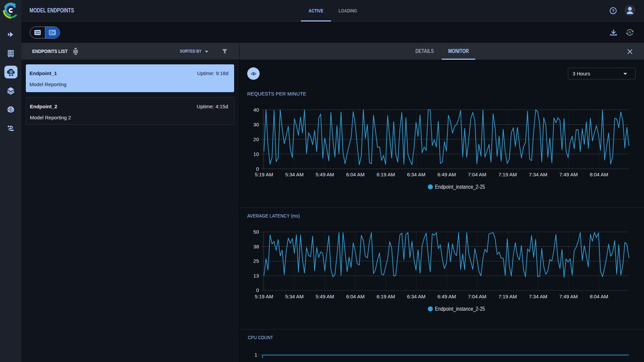  What do you see at coordinates (274, 216) in the screenshot?
I see `svg-text: AVERAGE LATENCY (ms)` at bounding box center [274, 216].